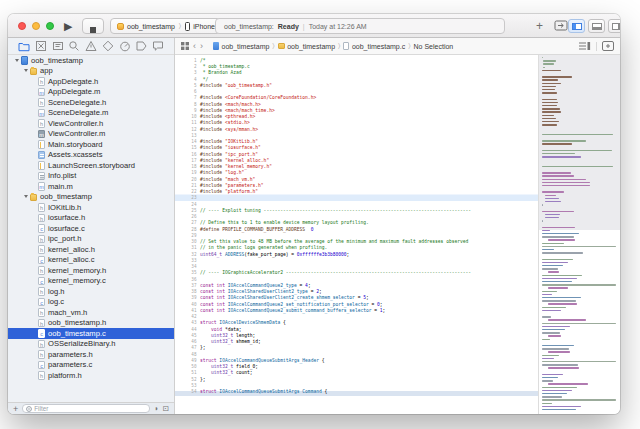 The image size is (640, 429). I want to click on filter-icon, so click(29, 409).